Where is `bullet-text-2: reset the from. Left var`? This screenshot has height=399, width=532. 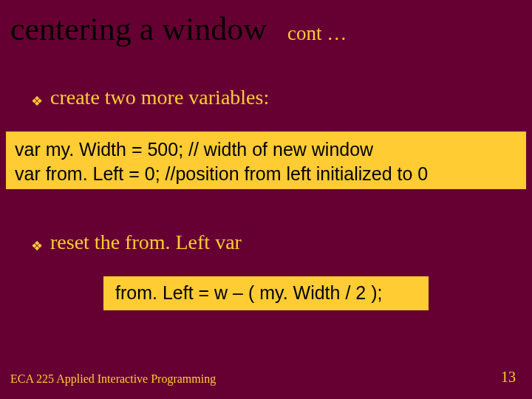
bullet-text-2: reset the from. Left var is located at coordinates (146, 242).